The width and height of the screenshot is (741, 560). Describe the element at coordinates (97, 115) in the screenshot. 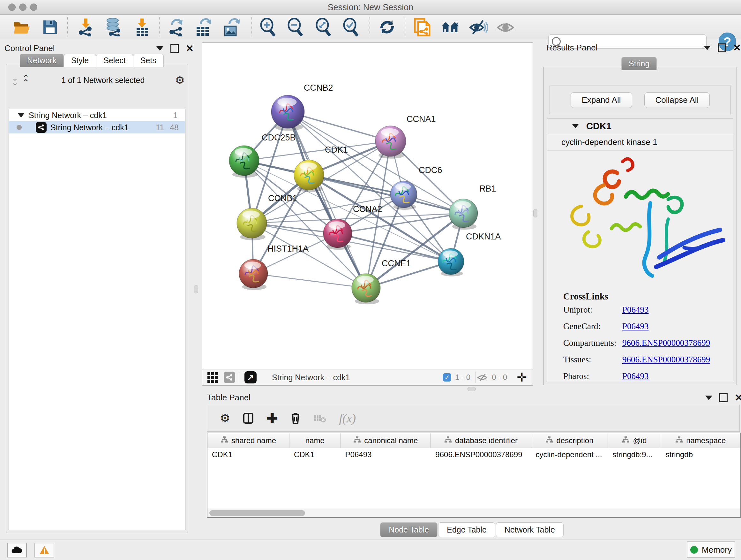

I see `network-collection-row: String Network – cdk1 1` at that location.